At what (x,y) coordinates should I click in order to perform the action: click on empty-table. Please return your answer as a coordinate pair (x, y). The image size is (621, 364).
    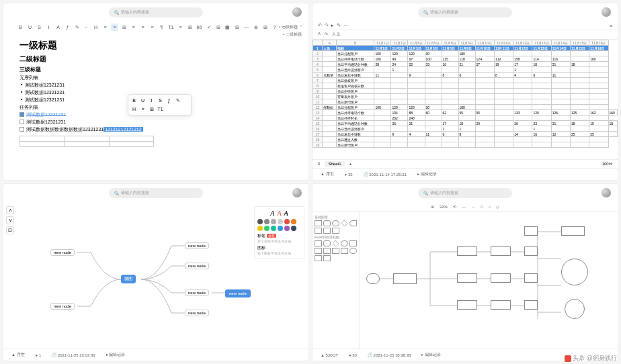
    Looking at the image, I should click on (87, 141).